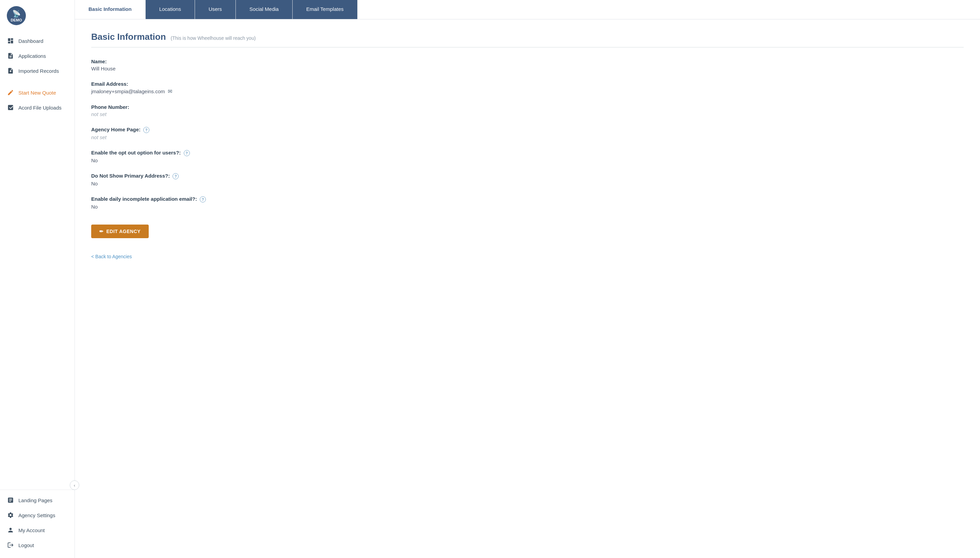 This screenshot has height=558, width=980. I want to click on wifi-icon: 📡, so click(16, 14).